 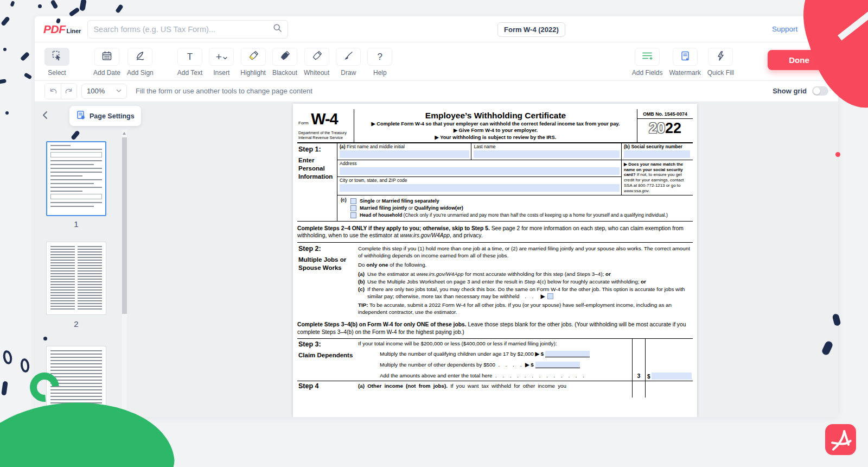 I want to click on form-number: W-4, so click(x=324, y=119).